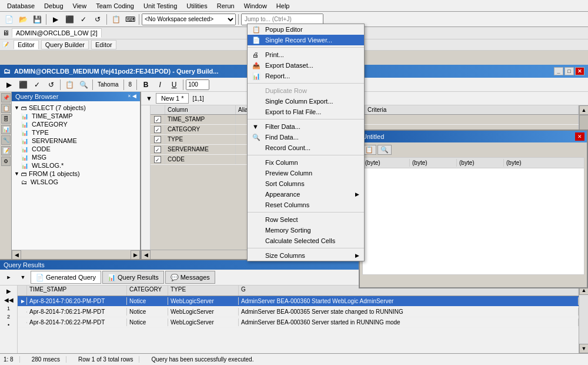 The height and width of the screenshot is (365, 588). I want to click on find-data-icon: 🔍, so click(256, 138).